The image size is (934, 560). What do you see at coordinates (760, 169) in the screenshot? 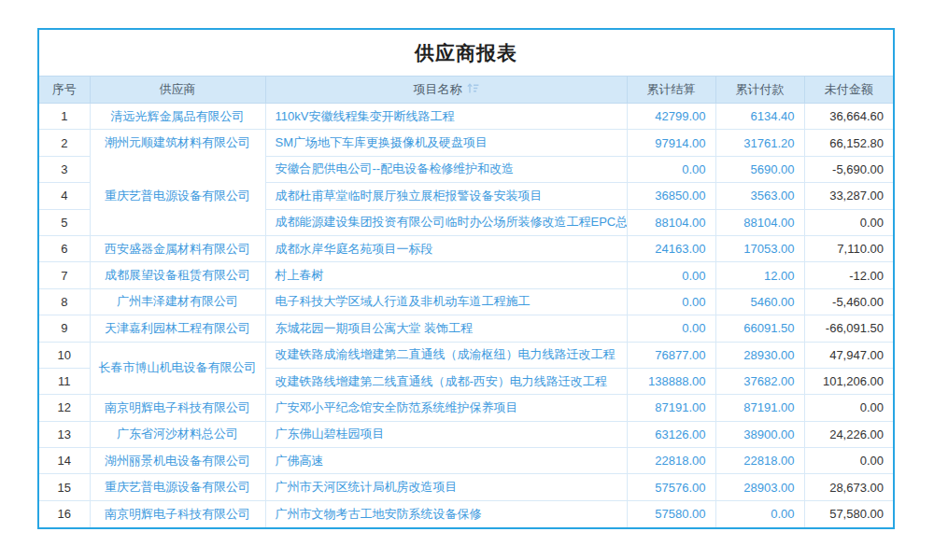
I see `paid-cell: 5690.00` at bounding box center [760, 169].